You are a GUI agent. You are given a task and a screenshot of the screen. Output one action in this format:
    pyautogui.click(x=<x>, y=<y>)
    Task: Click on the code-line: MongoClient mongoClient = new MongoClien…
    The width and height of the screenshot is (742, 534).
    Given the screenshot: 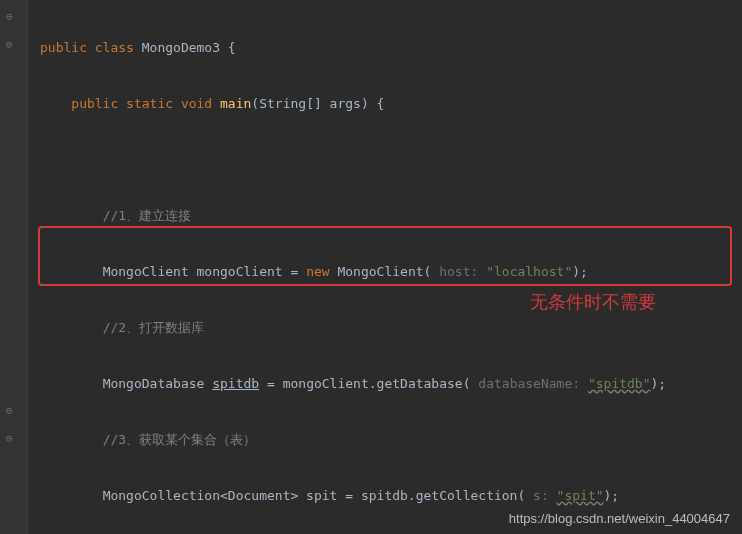 What is the action you would take?
    pyautogui.click(x=385, y=272)
    